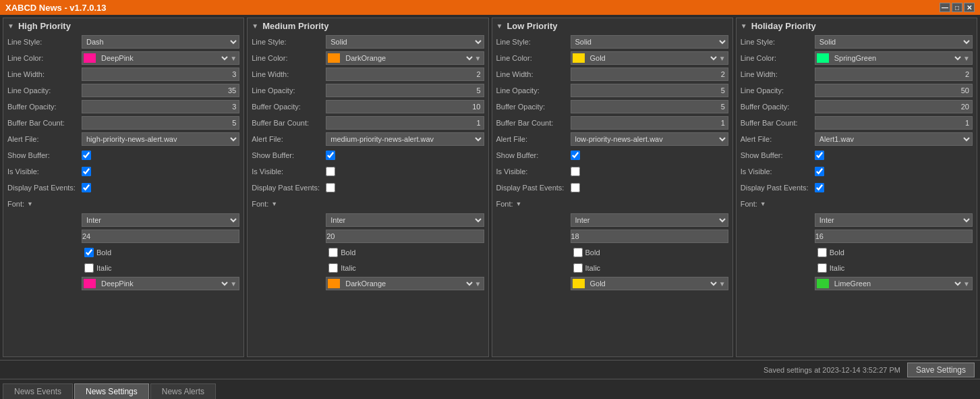 This screenshot has width=980, height=399. Describe the element at coordinates (612, 284) in the screenshot. I see `font-color-row-low: DeepPinkGoldDarkOrangeSpringGreenLimeGre…` at that location.